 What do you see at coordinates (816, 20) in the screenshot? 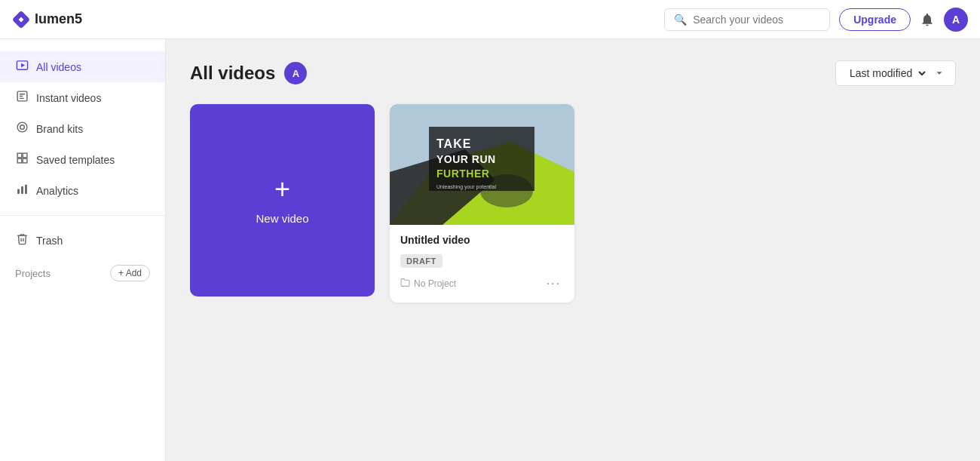
I see `topnav-right: 🔍 Upgrade A` at bounding box center [816, 20].